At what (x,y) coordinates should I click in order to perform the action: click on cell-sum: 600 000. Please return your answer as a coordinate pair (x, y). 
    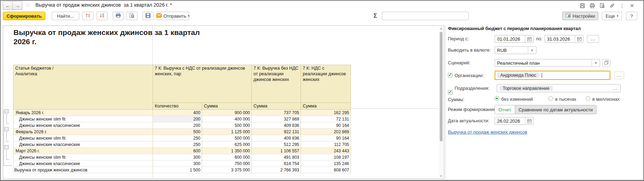
    Looking at the image, I should click on (227, 157).